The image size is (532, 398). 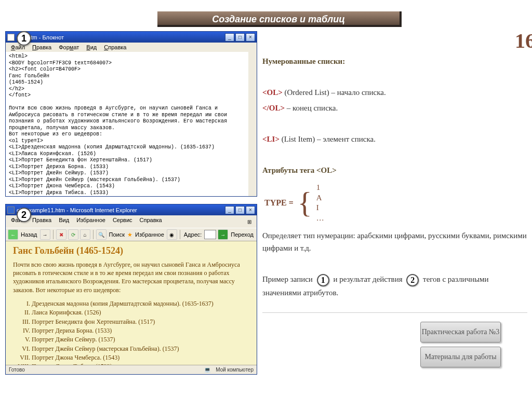 What do you see at coordinates (140, 331) in the screenshot?
I see `list-item: Портрет Дериха Борна. (1533)` at bounding box center [140, 331].